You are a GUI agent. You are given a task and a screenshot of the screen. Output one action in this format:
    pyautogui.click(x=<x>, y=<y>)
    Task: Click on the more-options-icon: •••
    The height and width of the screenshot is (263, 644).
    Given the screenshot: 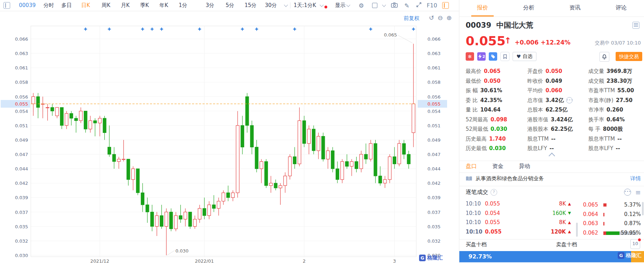 What is the action you would take?
    pyautogui.click(x=628, y=192)
    